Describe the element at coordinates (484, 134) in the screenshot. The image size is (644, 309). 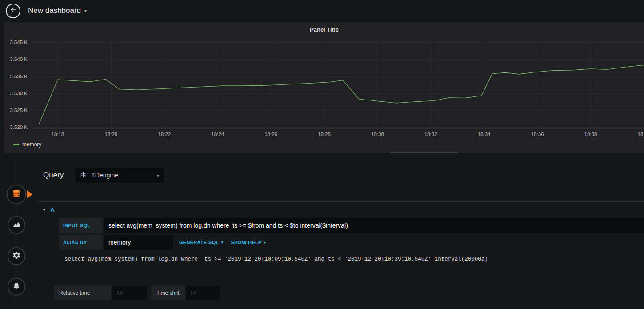
I see `x-tick-label: 18:34` at that location.